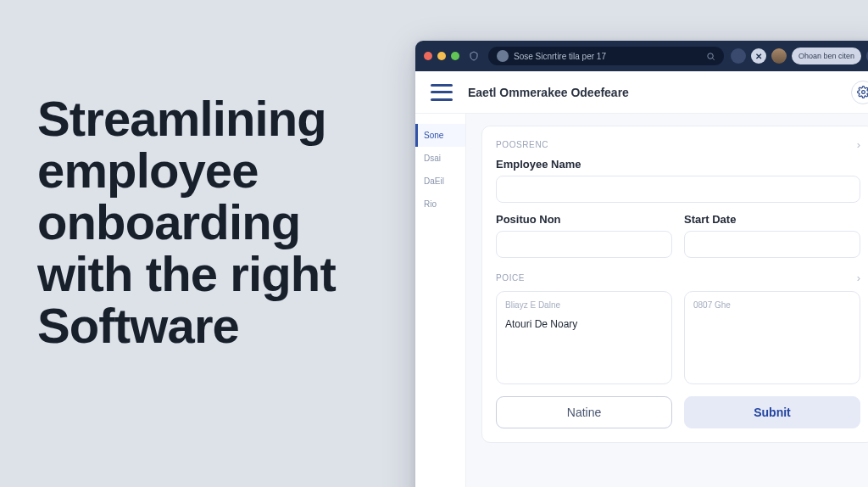 This screenshot has height=487, width=868. What do you see at coordinates (541, 324) in the screenshot?
I see `notes-left-entry: Atouri De Noary` at bounding box center [541, 324].